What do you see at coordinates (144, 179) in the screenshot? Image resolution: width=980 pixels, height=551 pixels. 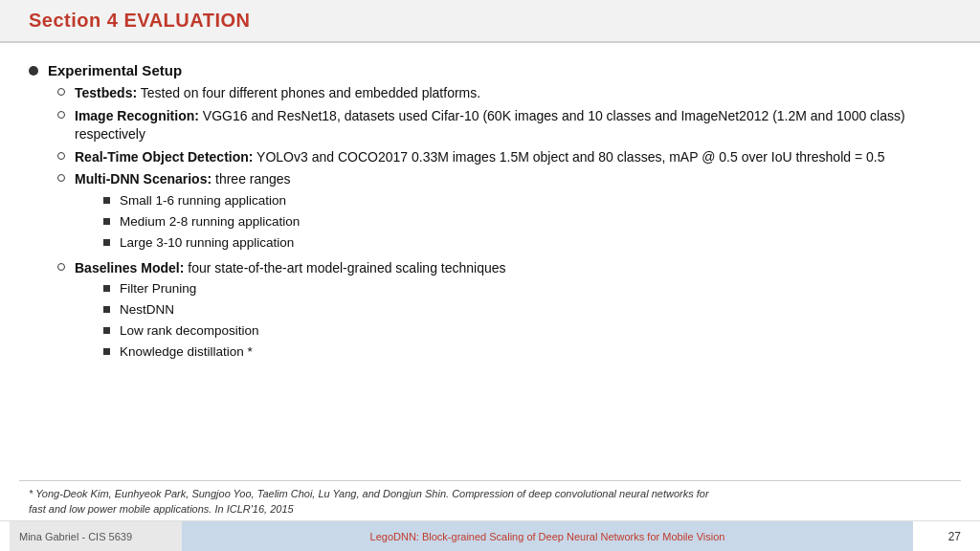 I see `sub-item-label: Multi-DNN Scenarios:` at bounding box center [144, 179].